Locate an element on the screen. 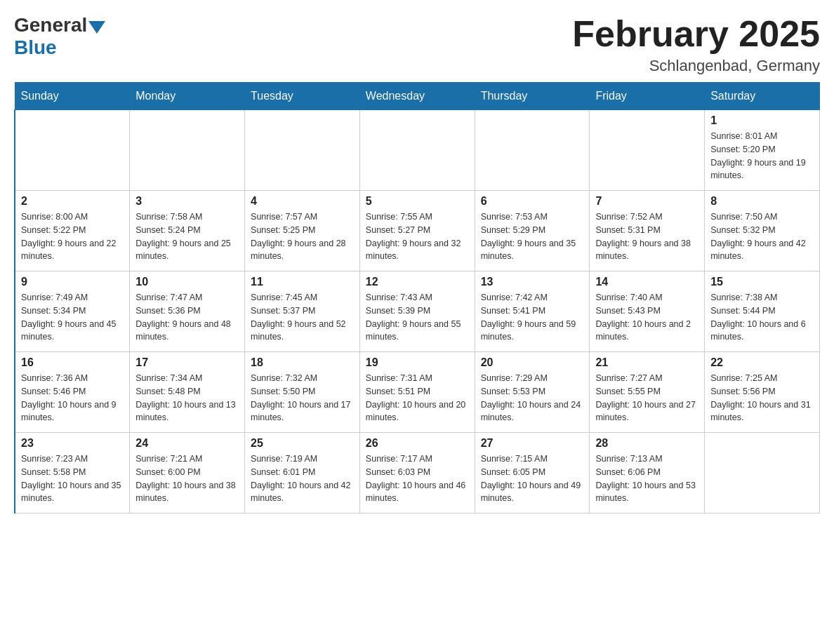 This screenshot has width=834, height=644. day-number: 11 is located at coordinates (302, 282).